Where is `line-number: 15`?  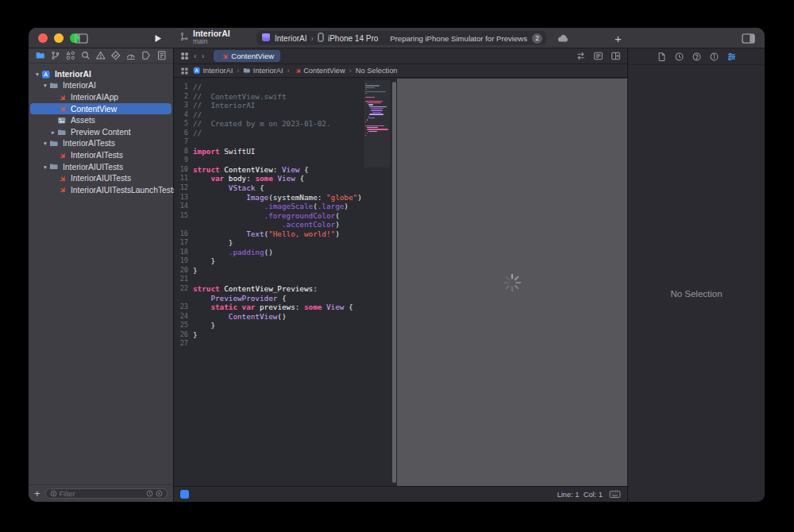
line-number: 15 is located at coordinates (183, 216).